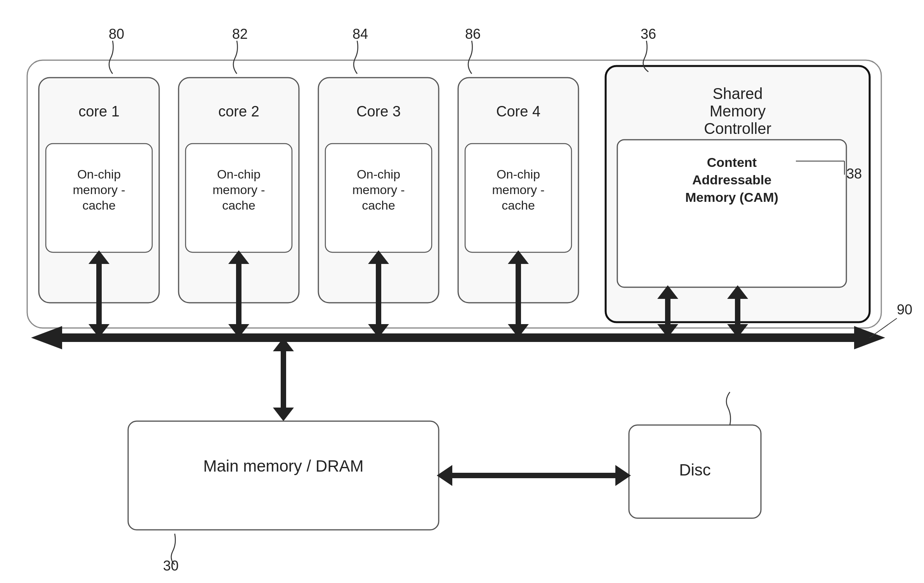 The image size is (924, 583). I want to click on svg-text: 82, so click(240, 34).